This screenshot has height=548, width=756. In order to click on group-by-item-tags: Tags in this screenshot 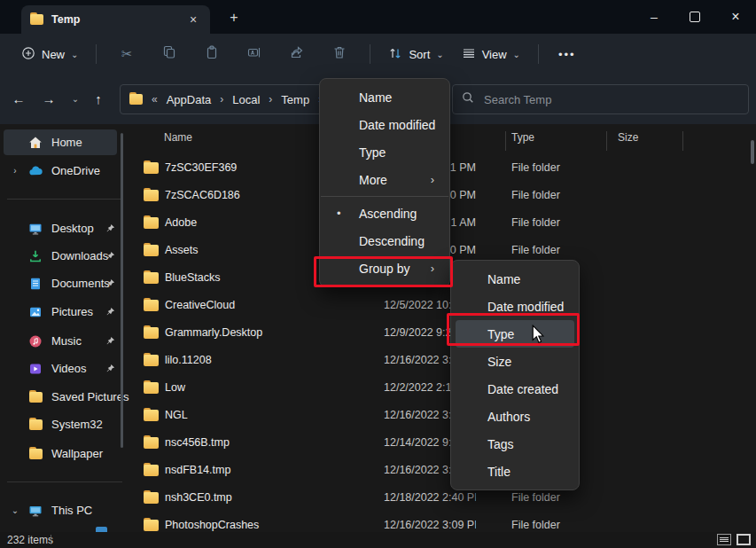, I will do `click(515, 443)`.